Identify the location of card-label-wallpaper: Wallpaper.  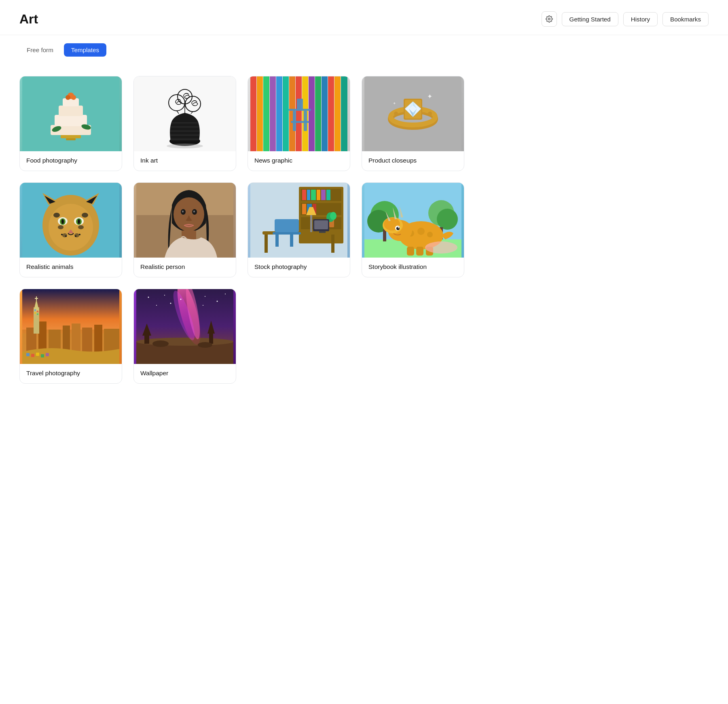
(185, 374).